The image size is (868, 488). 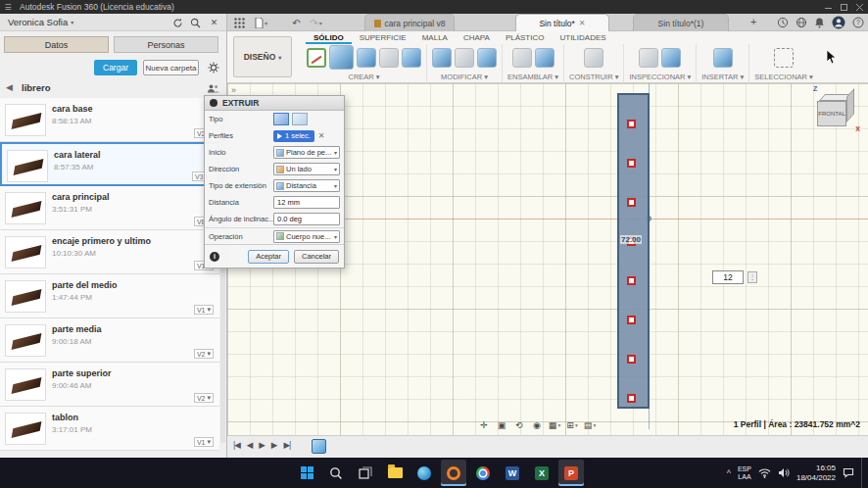 What do you see at coordinates (274, 104) in the screenshot?
I see `dialog-header: EXTRUIR` at bounding box center [274, 104].